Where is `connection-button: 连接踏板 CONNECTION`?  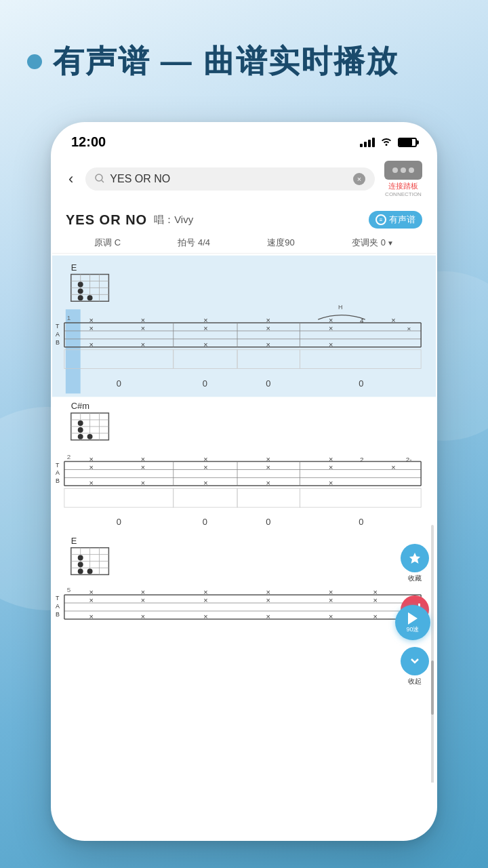
connection-button: 连接踏板 CONNECTION is located at coordinates (403, 179).